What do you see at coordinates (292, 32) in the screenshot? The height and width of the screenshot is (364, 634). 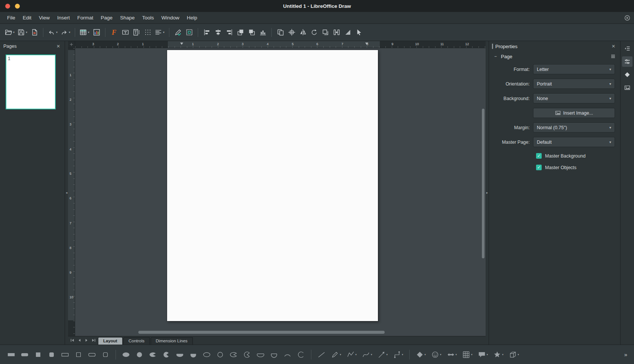 I see `position-size-button` at bounding box center [292, 32].